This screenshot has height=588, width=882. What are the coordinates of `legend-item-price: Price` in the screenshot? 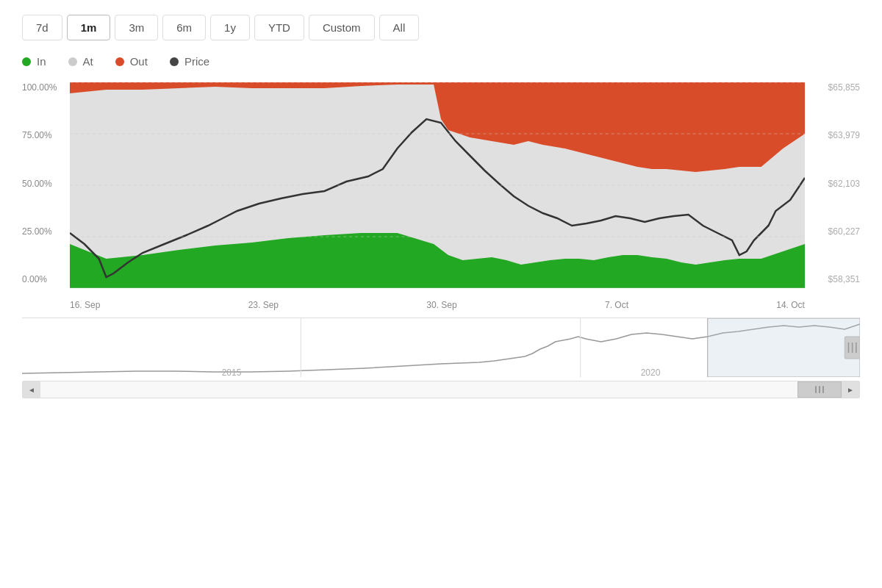 It's located at (190, 62).